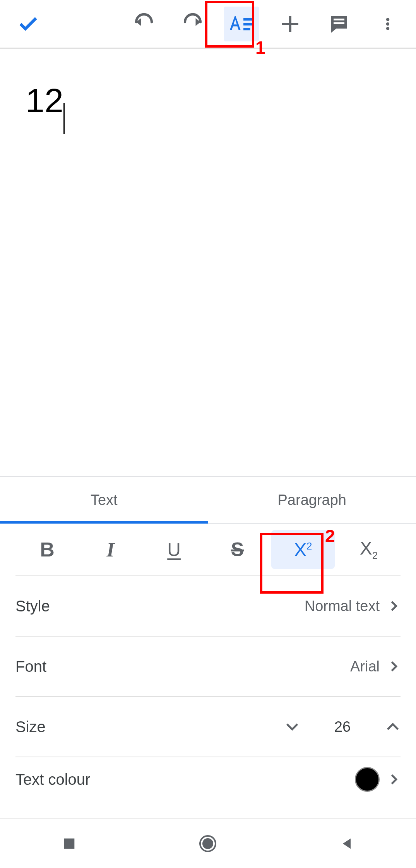 The image size is (416, 868). Describe the element at coordinates (342, 727) in the screenshot. I see `size-value: 26` at that location.